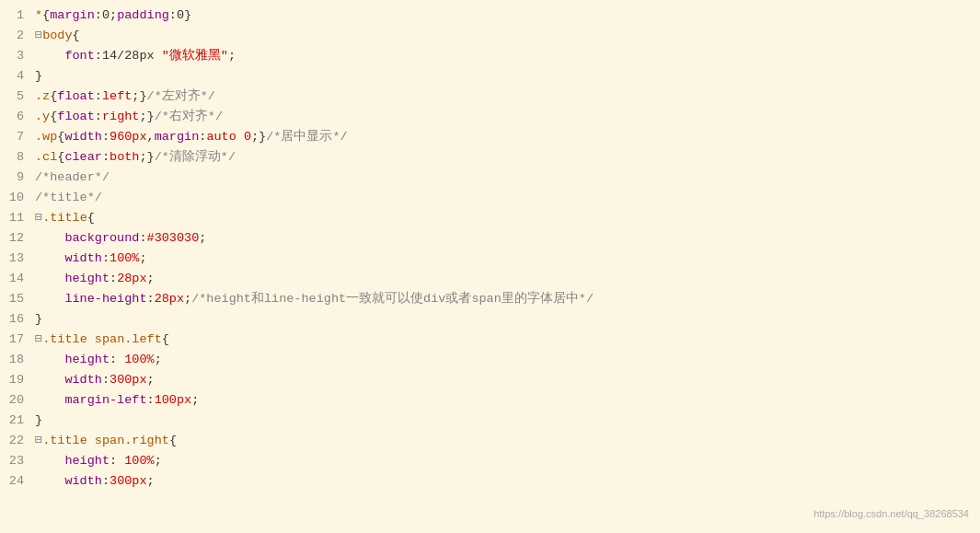 Image resolution: width=980 pixels, height=533 pixels. Describe the element at coordinates (17, 157) in the screenshot. I see `line-number: 8` at that location.